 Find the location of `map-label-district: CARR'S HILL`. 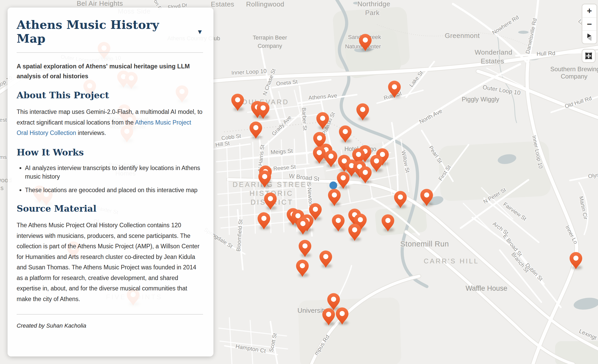

map-label-district: CARR'S HILL is located at coordinates (451, 261).